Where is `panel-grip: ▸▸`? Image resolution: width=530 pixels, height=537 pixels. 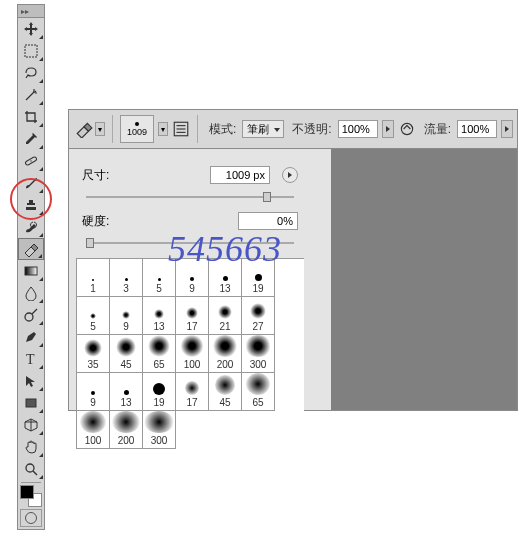
panel-grip: ▸▸ is located at coordinates (31, 12).